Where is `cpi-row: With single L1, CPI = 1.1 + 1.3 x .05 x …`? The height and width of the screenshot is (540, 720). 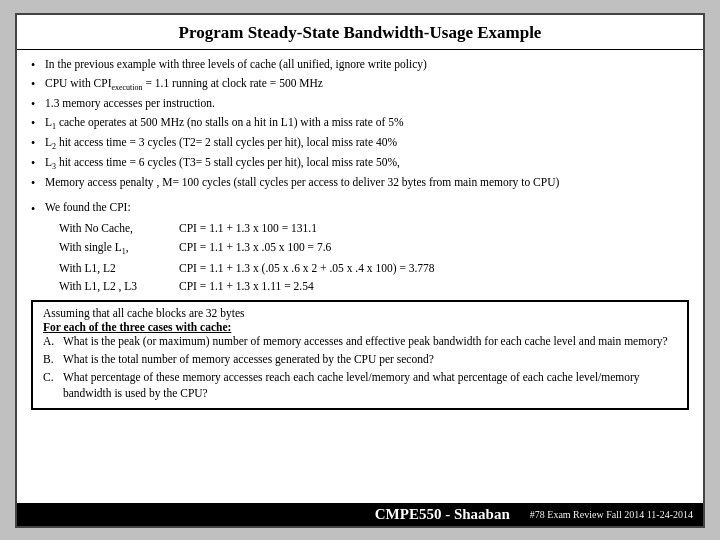
cpi-row: With single L1, CPI = 1.1 + 1.3 x .05 x … is located at coordinates (374, 248).